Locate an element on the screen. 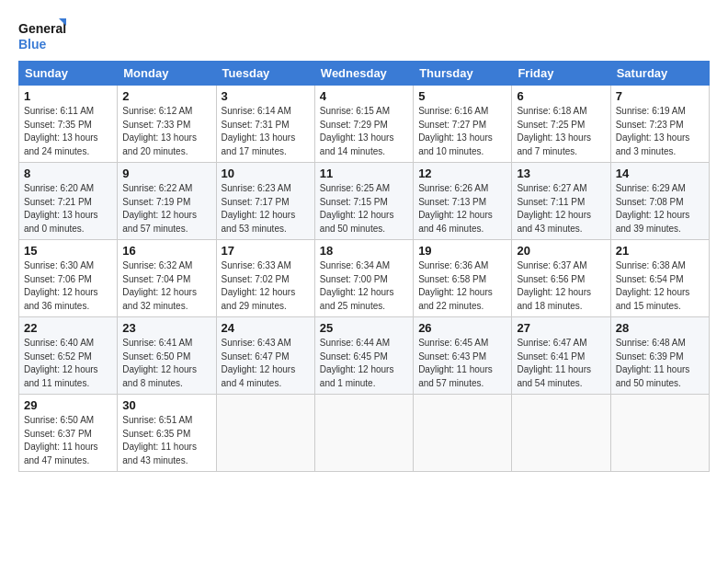  day-number: 12 is located at coordinates (462, 173).